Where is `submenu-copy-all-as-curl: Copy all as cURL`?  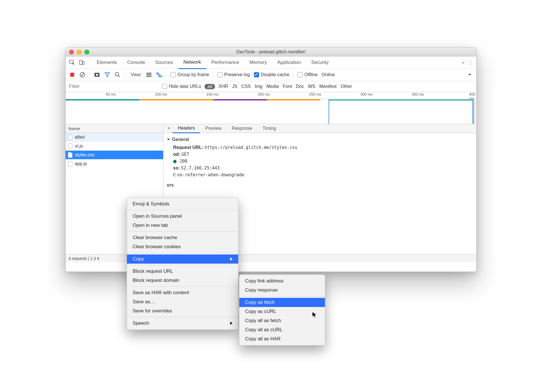 submenu-copy-all-as-curl: Copy all as cURL is located at coordinates (282, 330).